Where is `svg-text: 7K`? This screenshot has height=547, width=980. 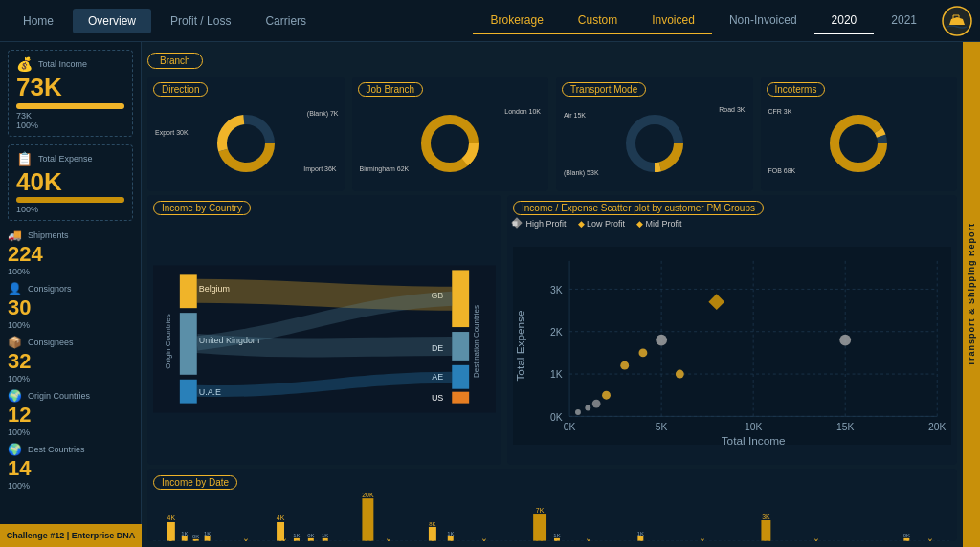
svg-text: 7K is located at coordinates (540, 511).